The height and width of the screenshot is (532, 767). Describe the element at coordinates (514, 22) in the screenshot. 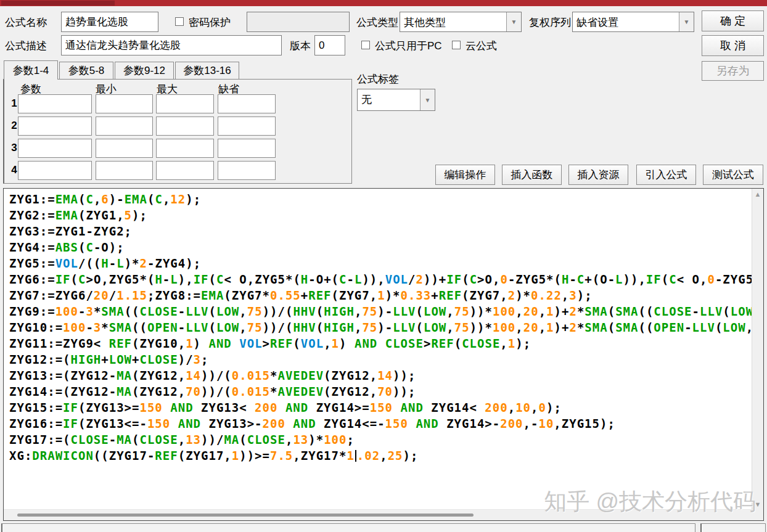

I see `formula-type-dropdown-button: ▼` at that location.